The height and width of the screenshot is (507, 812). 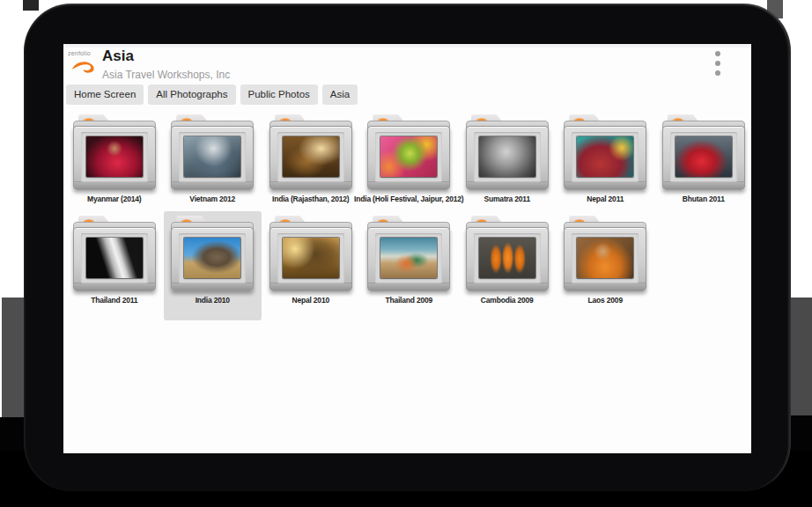 What do you see at coordinates (114, 165) in the screenshot?
I see `folder-item: Myanmar (2014)` at bounding box center [114, 165].